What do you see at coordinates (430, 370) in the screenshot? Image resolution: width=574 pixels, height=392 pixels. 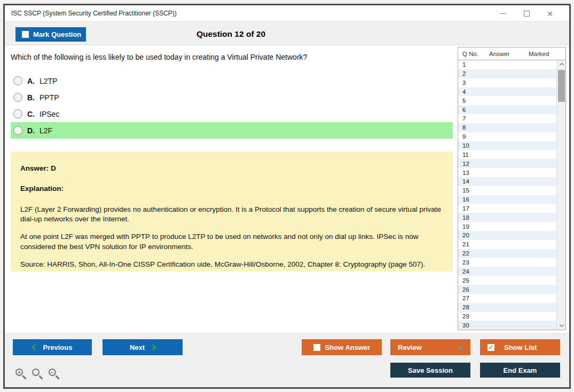 I see `save-session-label: Save Session` at bounding box center [430, 370].